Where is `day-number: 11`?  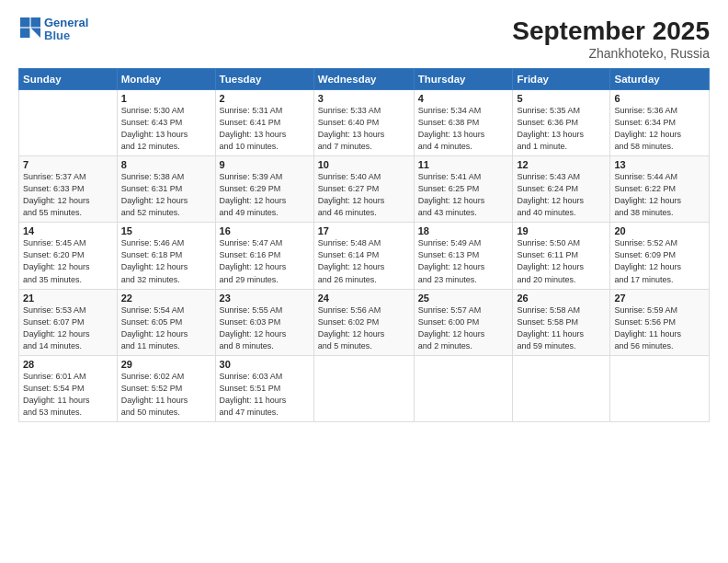 day-number: 11 is located at coordinates (463, 165).